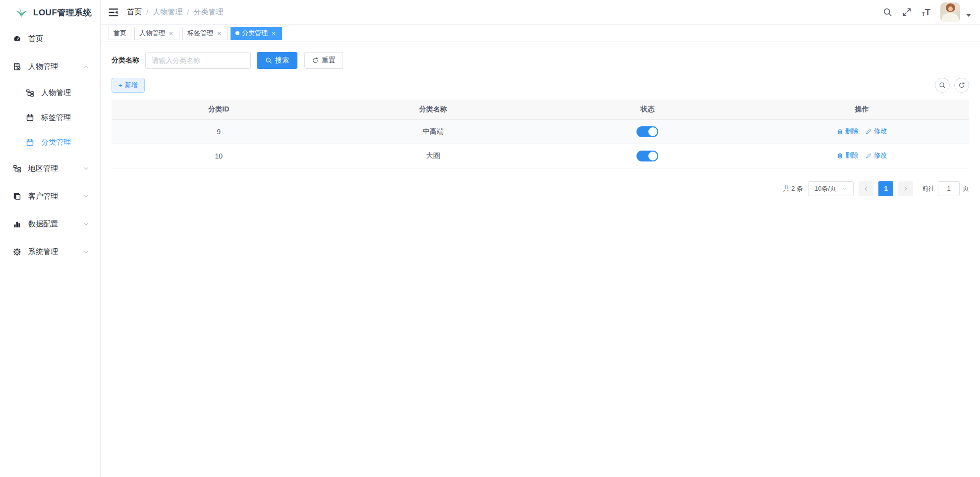 The image size is (980, 477). Describe the element at coordinates (324, 60) in the screenshot. I see `reset-button: 重置` at that location.